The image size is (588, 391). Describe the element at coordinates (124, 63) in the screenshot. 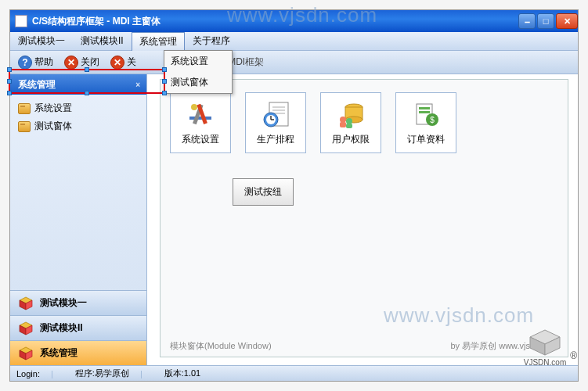

I see `close-short-button: ✕ 关` at that location.